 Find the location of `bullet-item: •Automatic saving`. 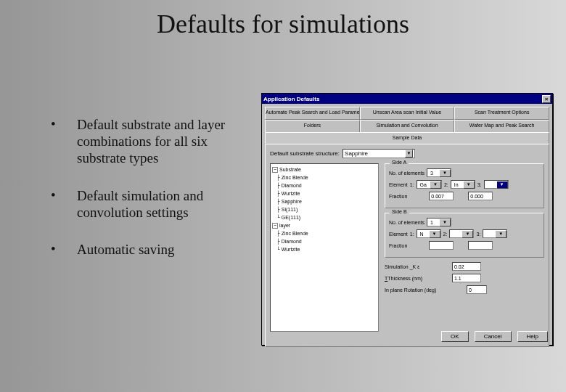

bullet-item: •Automatic saving is located at coordinates (149, 250).